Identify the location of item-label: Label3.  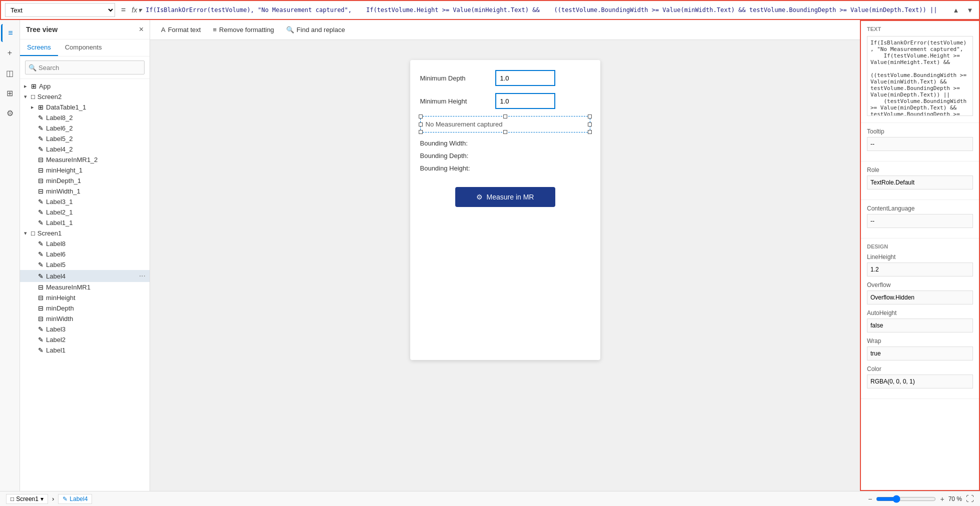
(96, 329).